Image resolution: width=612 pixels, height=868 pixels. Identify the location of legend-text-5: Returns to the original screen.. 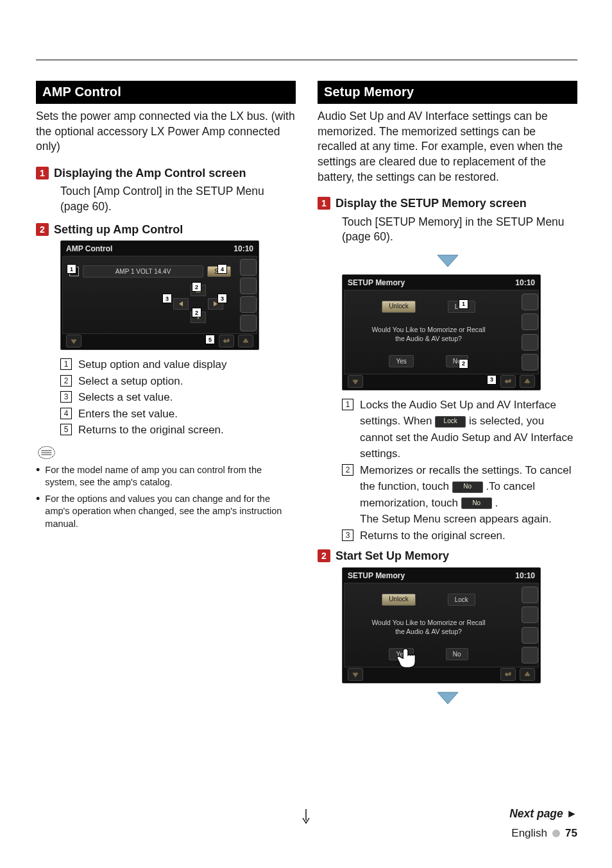
(187, 430).